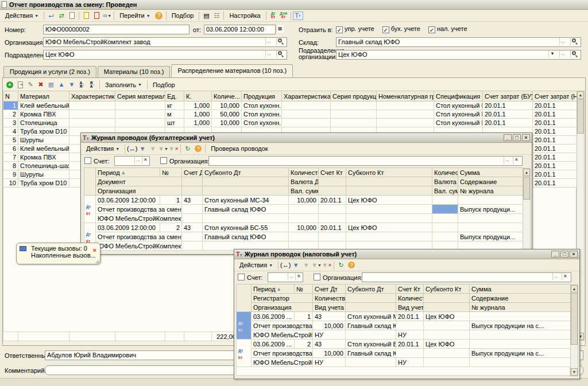  Describe the element at coordinates (527, 210) in the screenshot. I see `journal-bu-scrollbar: ▲` at that location.